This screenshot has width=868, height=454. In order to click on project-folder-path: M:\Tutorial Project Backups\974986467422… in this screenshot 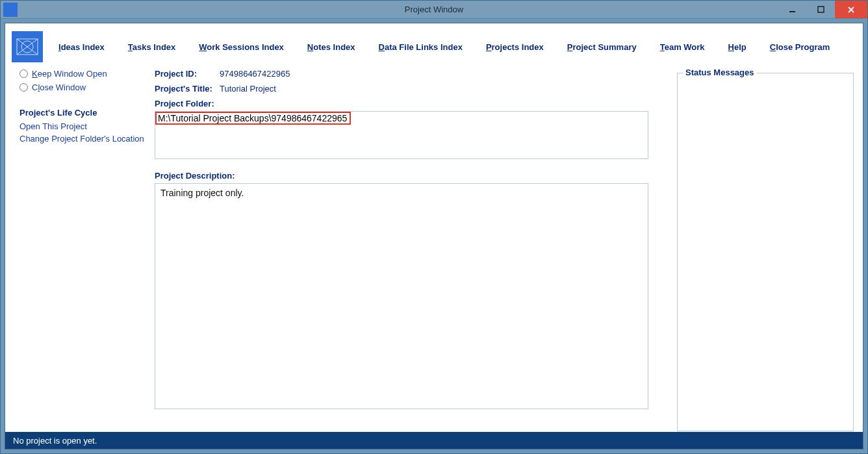, I will do `click(253, 118)`.